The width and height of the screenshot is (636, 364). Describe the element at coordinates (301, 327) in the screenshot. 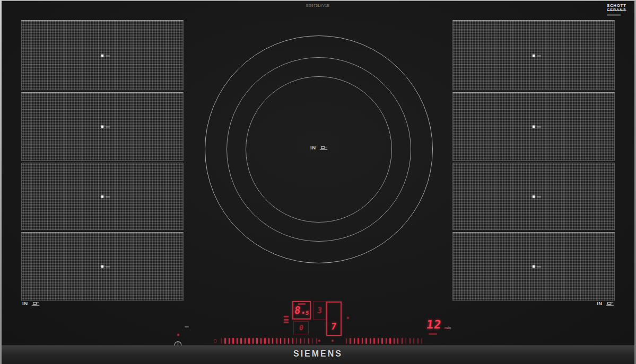

I see `level-zero-value: 0` at that location.